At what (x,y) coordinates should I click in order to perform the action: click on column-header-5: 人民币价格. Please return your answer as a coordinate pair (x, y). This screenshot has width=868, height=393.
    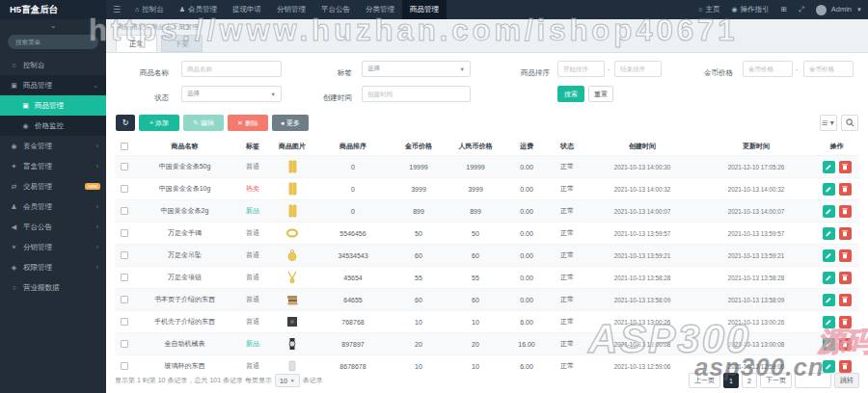
    Looking at the image, I should click on (475, 146).